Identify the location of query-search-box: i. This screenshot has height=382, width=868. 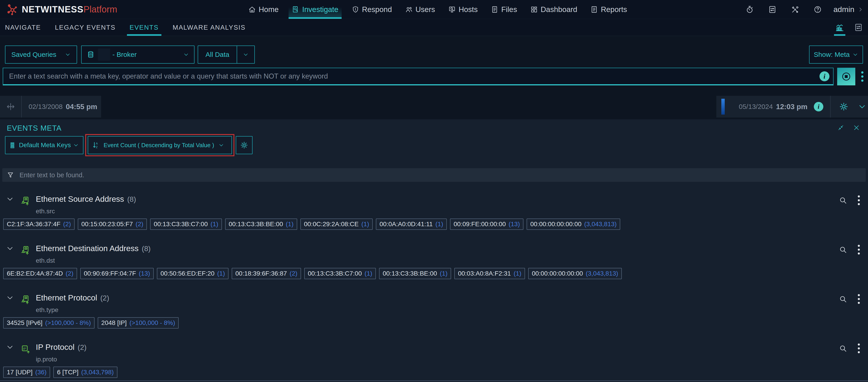
(418, 77).